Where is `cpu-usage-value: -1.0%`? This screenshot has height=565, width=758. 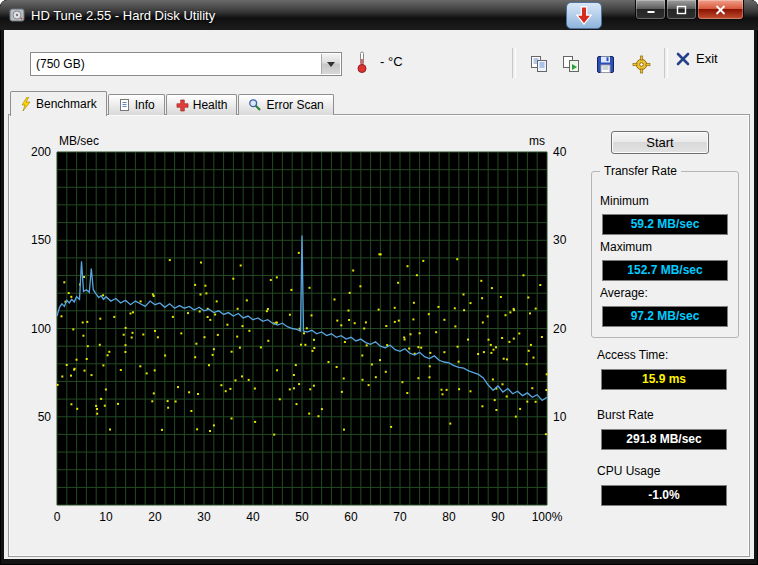 cpu-usage-value: -1.0% is located at coordinates (664, 496).